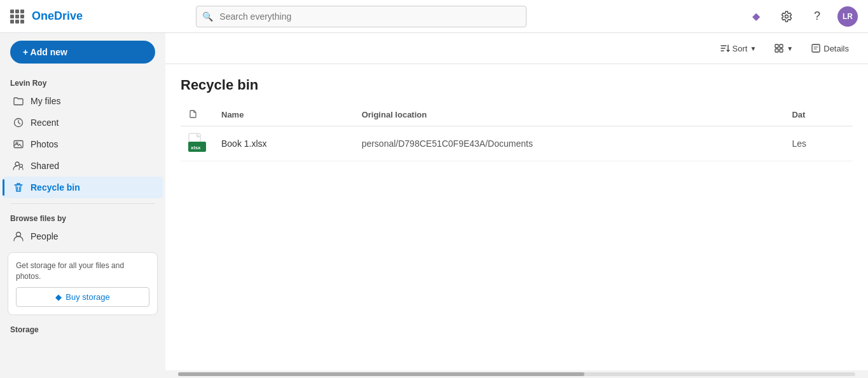 The width and height of the screenshot is (868, 378). Describe the element at coordinates (516, 85) in the screenshot. I see `page-title: Recycle bin` at that location.